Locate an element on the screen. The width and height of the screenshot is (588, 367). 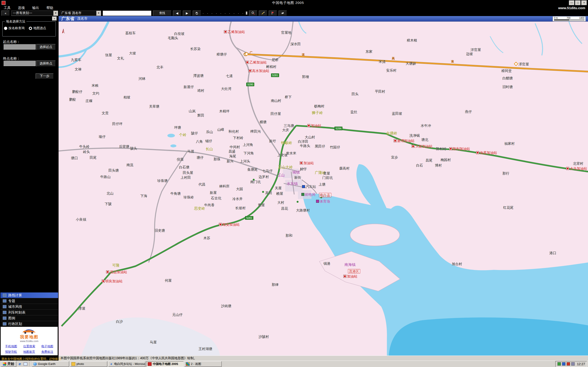
close-panel-icon: × is located at coordinates (54, 18).